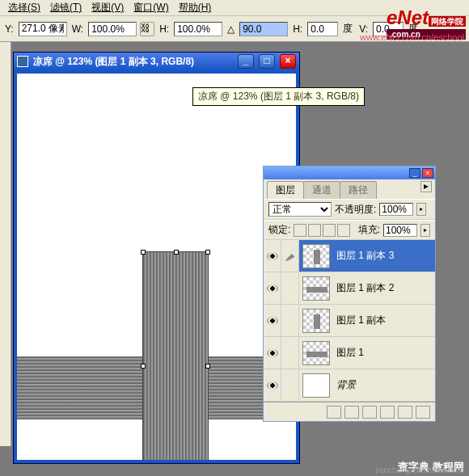 This screenshot has height=476, width=469. I want to click on document-title: 凉席 @ 123% (图层 1 副本 3, RGB/8), so click(133, 61).